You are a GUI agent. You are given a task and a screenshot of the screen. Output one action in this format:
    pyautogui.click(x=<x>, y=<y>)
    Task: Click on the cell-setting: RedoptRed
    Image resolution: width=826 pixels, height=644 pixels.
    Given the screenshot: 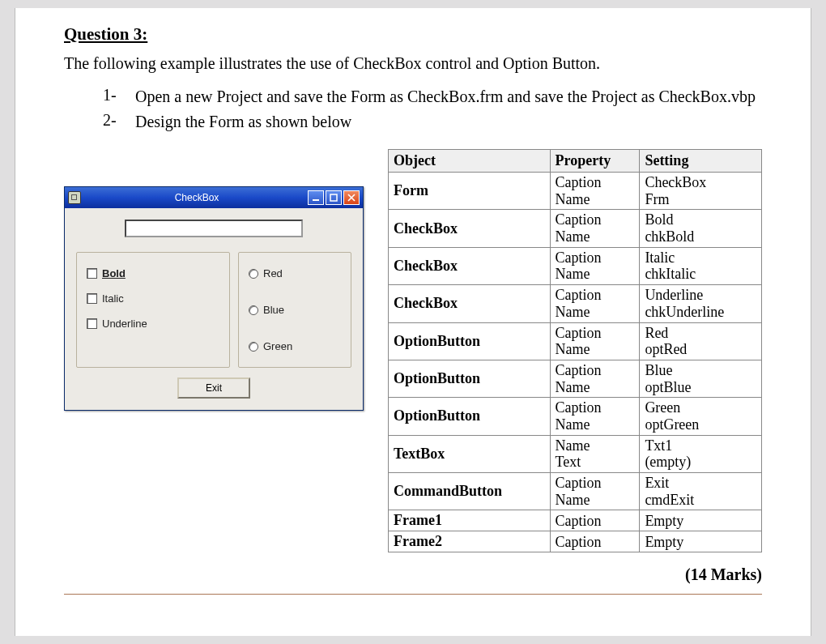 What is the action you would take?
    pyautogui.click(x=701, y=341)
    